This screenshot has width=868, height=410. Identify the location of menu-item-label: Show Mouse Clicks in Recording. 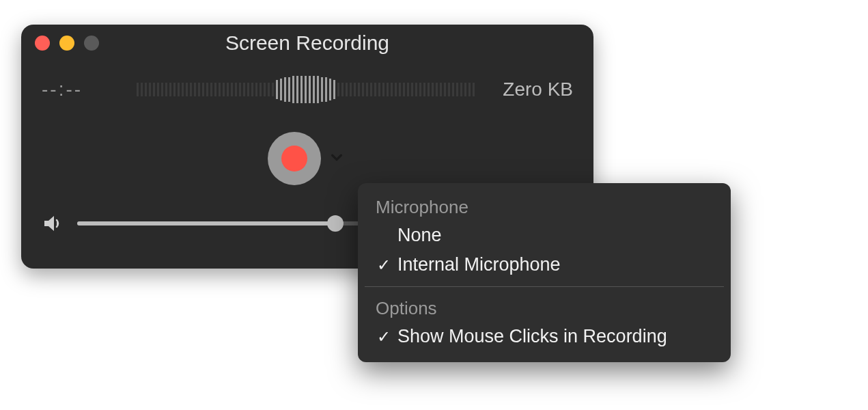
(533, 336).